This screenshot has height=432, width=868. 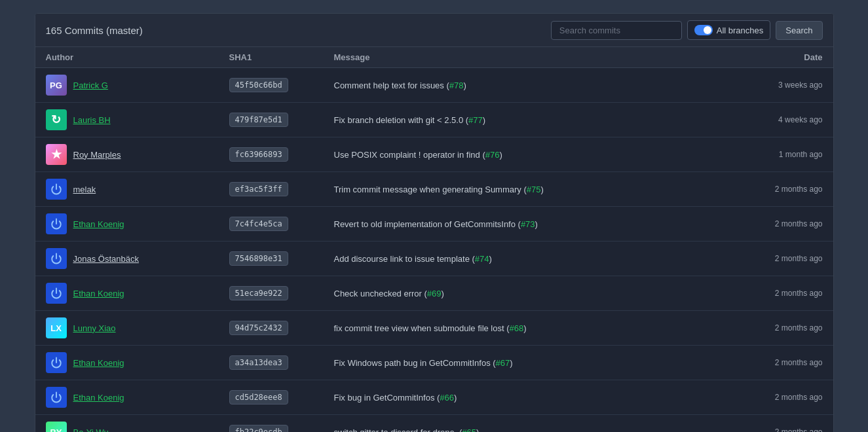 What do you see at coordinates (282, 85) in the screenshot?
I see `sha-cell: 45f50c66bd` at bounding box center [282, 85].